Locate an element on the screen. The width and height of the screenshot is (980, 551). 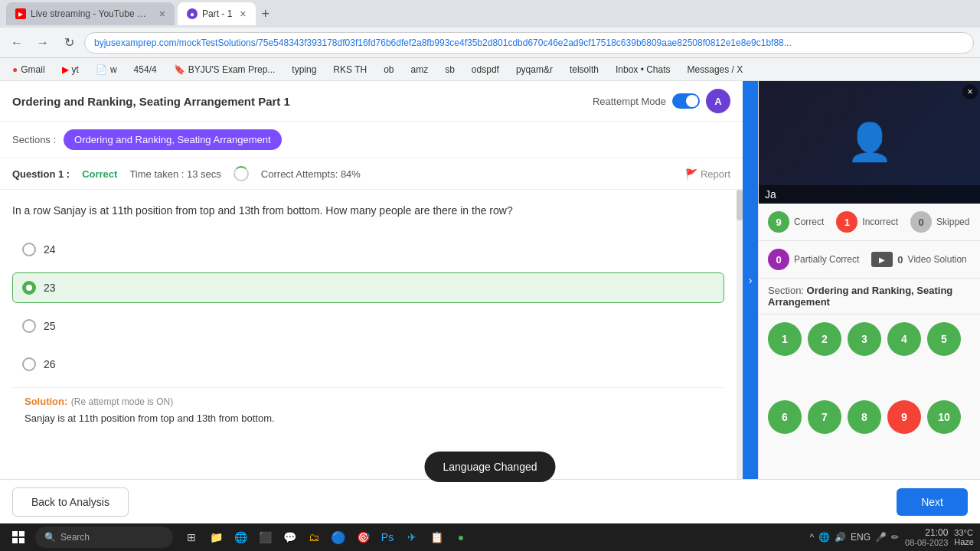
edge-icon: 🌐 is located at coordinates (240, 537).